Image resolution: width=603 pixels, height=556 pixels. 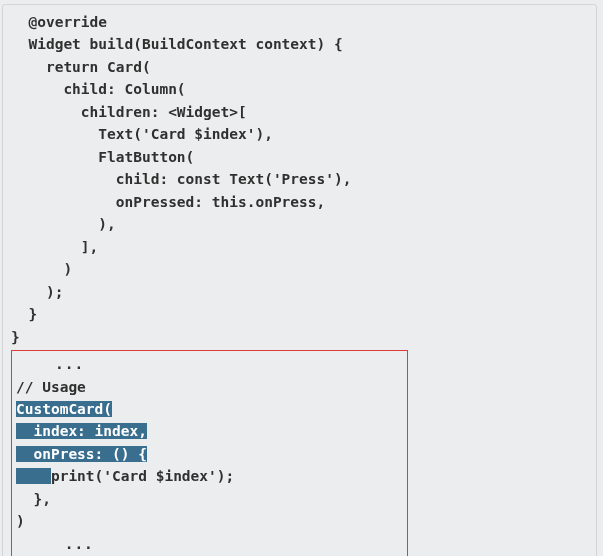 I want to click on highlighted-code: CustomCard(, so click(x=64, y=409).